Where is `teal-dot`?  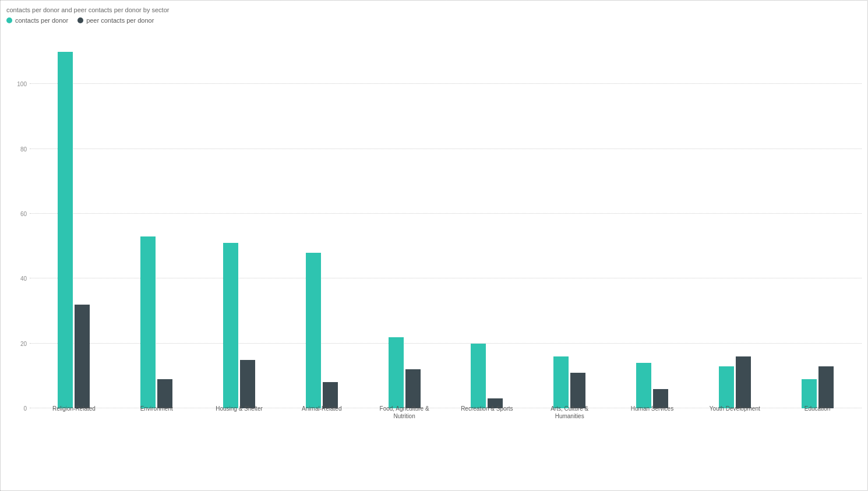
teal-dot is located at coordinates (9, 20).